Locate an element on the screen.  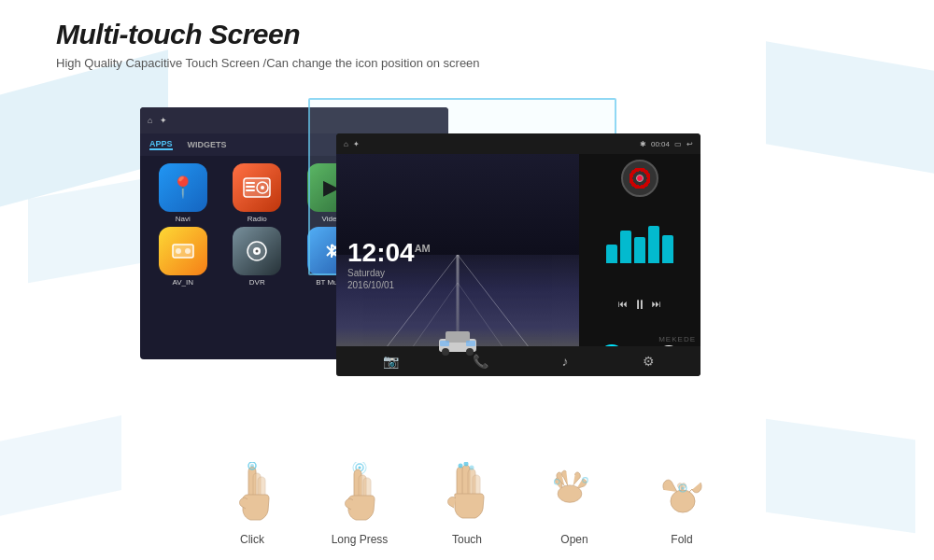
next-button: ⏭ is located at coordinates (657, 304).